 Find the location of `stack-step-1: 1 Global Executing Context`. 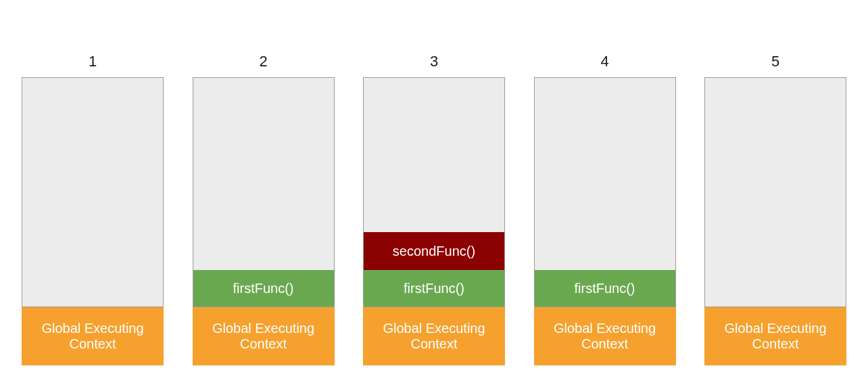

stack-step-1: 1 Global Executing Context is located at coordinates (93, 209).